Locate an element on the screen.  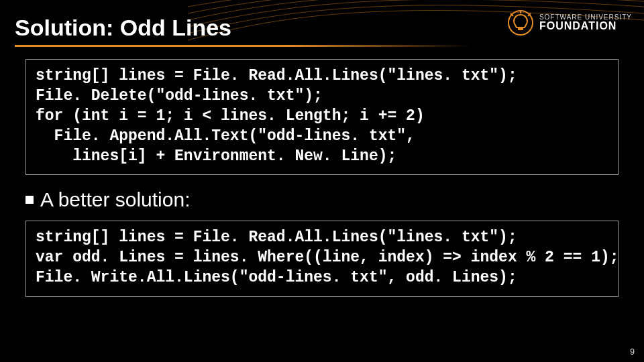
bullet-text: A better solution: is located at coordinates (115, 200).